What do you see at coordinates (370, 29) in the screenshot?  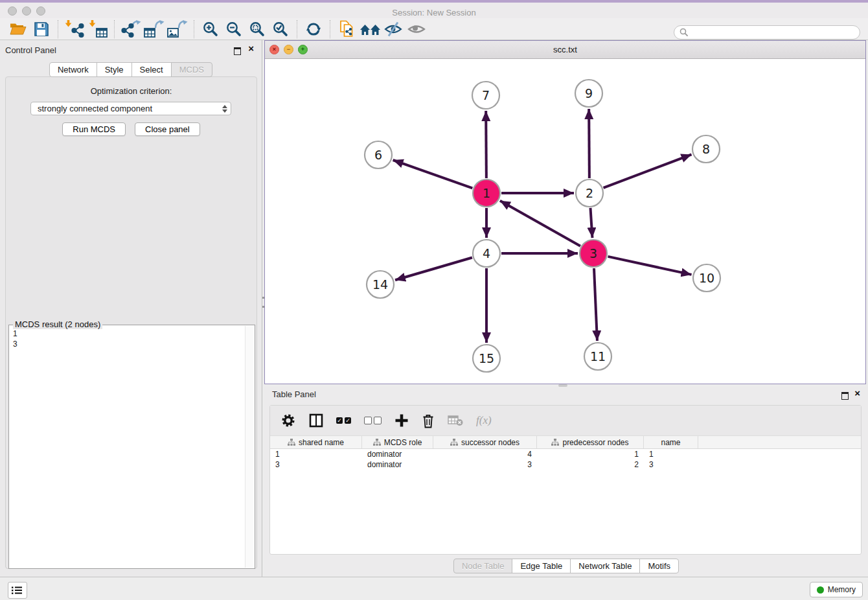 I see `home-icon` at bounding box center [370, 29].